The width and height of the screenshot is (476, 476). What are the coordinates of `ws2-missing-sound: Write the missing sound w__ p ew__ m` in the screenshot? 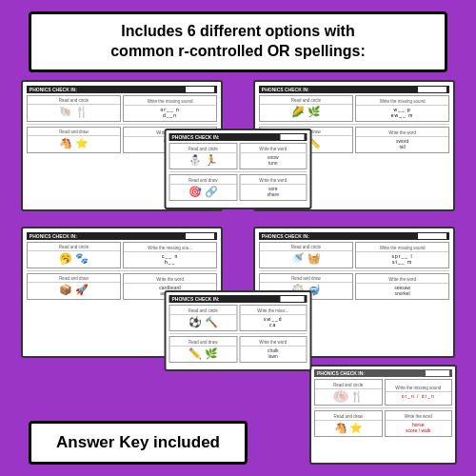 It's located at (402, 109).